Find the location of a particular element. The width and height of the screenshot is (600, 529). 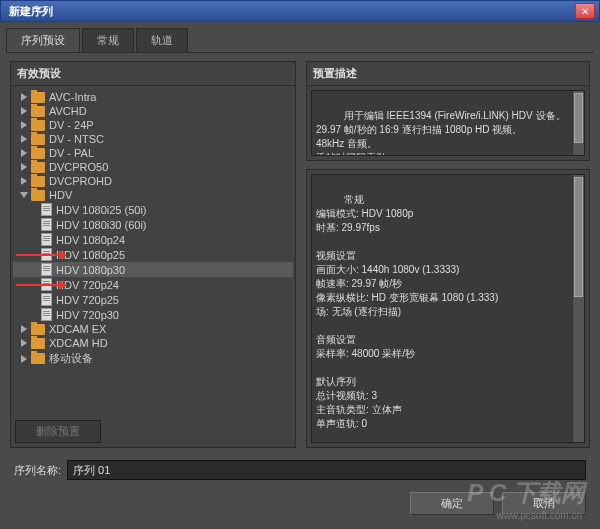

tree-folder: DV - PAL is located at coordinates (153, 153).